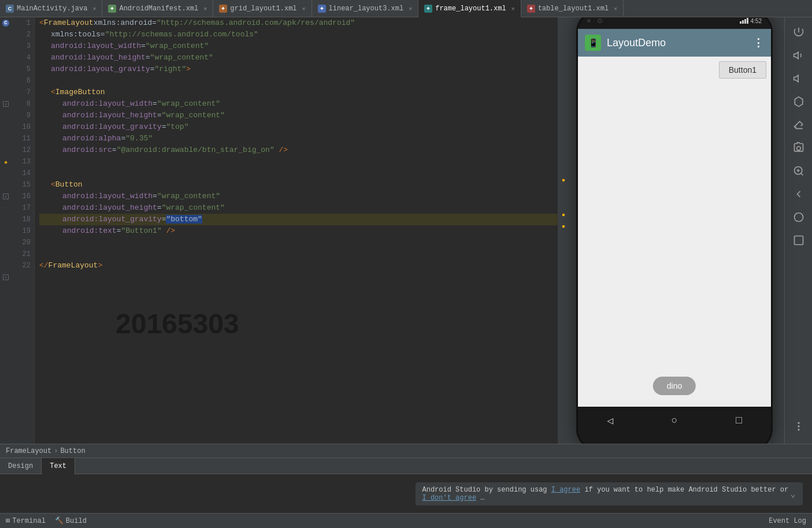 This screenshot has height=528, width=812. What do you see at coordinates (8, 521) in the screenshot?
I see `terminal-icon: ⊞` at bounding box center [8, 521].